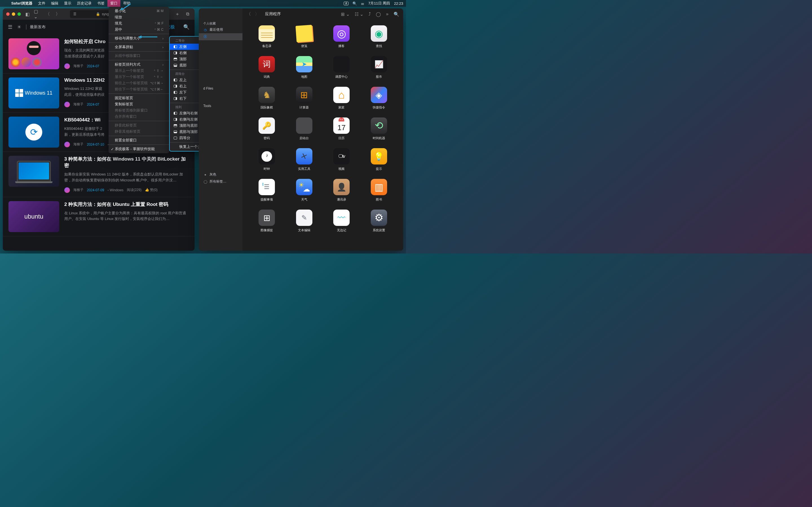 Image resolution: width=812 pixels, height=507 pixels. I want to click on menu-pin-tab: 固定标签页, so click(139, 98).